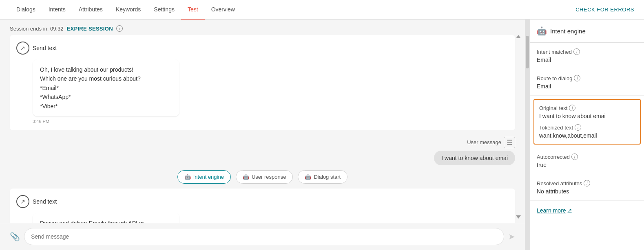 The width and height of the screenshot is (644, 250). I want to click on resolved-attributes-label: Resolved attributes i, so click(587, 183).